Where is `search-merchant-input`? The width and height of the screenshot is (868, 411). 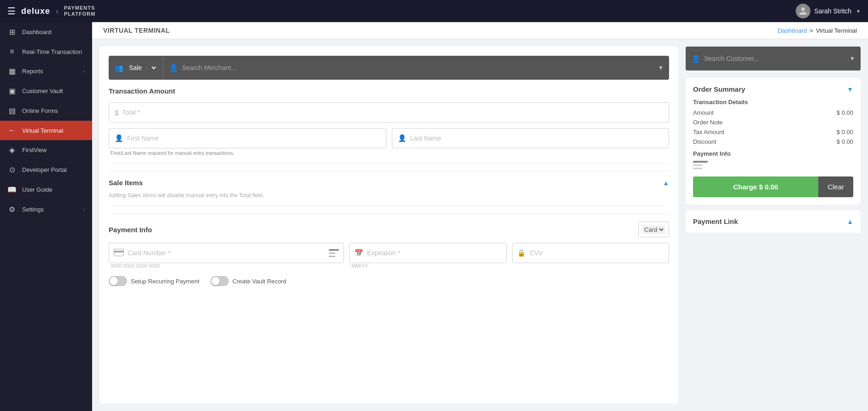
search-merchant-input is located at coordinates (419, 68).